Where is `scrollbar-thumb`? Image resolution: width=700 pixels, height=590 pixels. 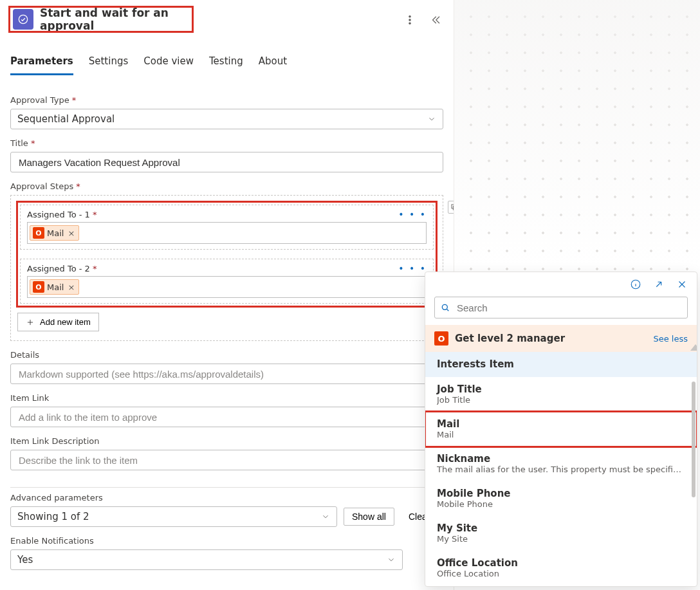 scrollbar-thumb is located at coordinates (694, 439).